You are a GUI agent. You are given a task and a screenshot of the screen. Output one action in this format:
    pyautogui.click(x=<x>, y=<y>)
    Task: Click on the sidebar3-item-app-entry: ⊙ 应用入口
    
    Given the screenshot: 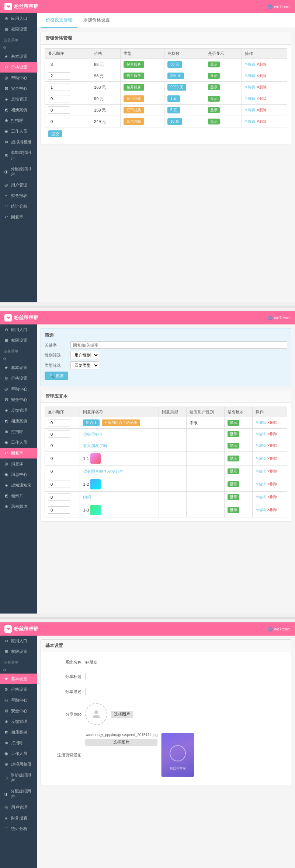 What is the action you would take?
    pyautogui.click(x=18, y=641)
    